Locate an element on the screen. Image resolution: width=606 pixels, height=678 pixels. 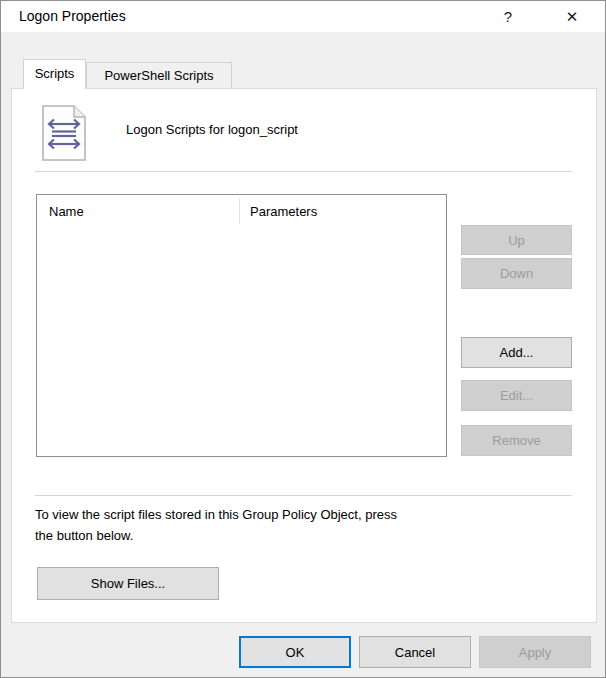
tab-scripts: Scripts is located at coordinates (54, 74).